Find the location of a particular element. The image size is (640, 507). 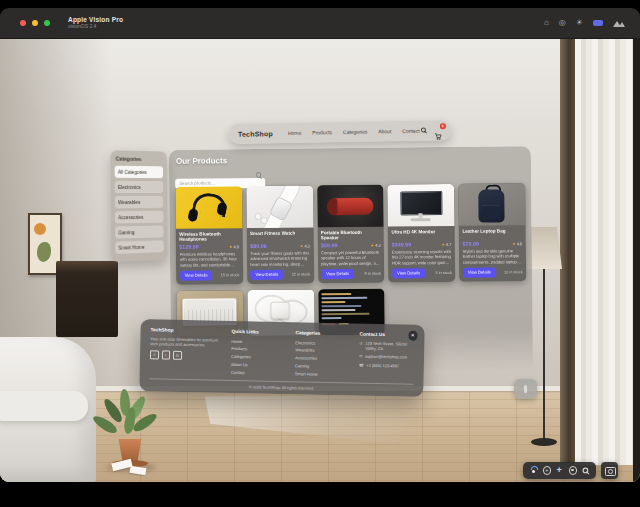

stock-label: 12 in stock is located at coordinates (514, 272).